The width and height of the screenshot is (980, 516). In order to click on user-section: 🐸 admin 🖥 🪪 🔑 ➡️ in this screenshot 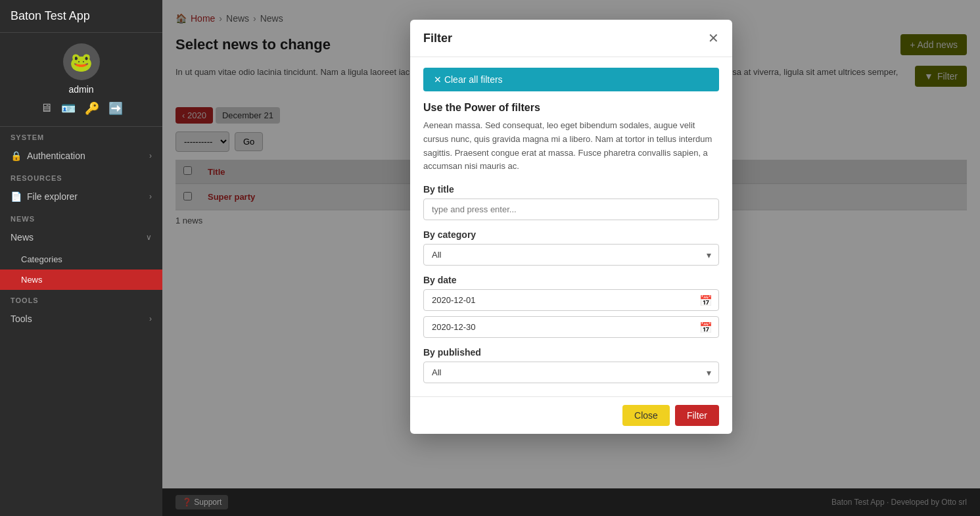, I will do `click(82, 80)`.